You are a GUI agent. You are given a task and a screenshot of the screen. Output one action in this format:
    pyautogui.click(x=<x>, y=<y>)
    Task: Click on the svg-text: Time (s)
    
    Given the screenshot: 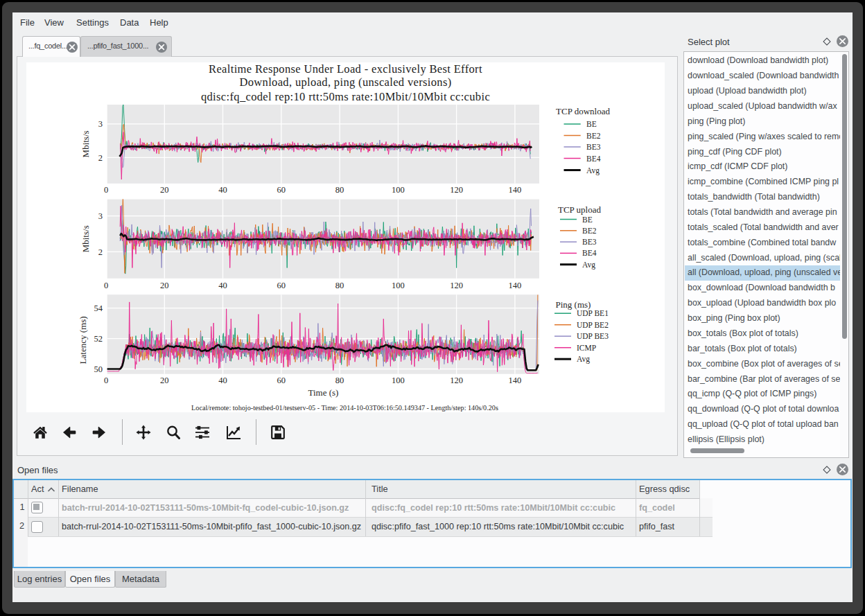 What is the action you would take?
    pyautogui.click(x=323, y=392)
    